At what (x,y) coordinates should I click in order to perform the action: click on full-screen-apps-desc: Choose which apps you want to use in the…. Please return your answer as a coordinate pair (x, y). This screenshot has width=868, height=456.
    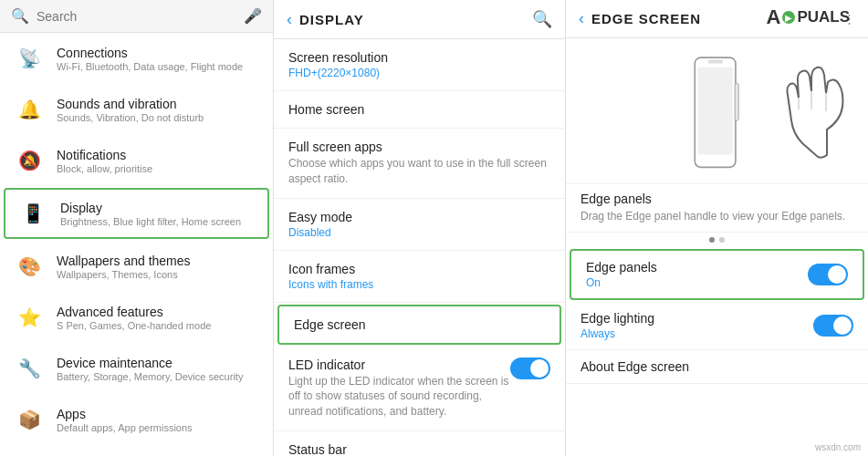
    Looking at the image, I should click on (420, 171).